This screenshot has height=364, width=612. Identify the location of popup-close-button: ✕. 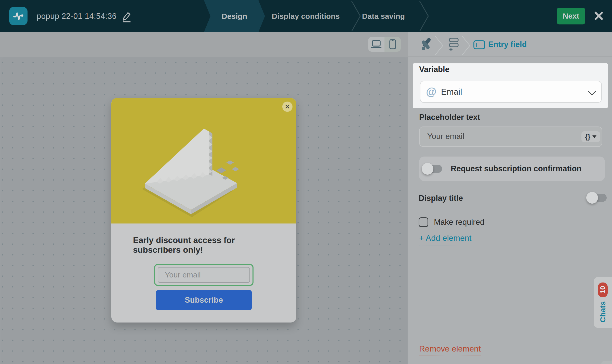
(287, 107).